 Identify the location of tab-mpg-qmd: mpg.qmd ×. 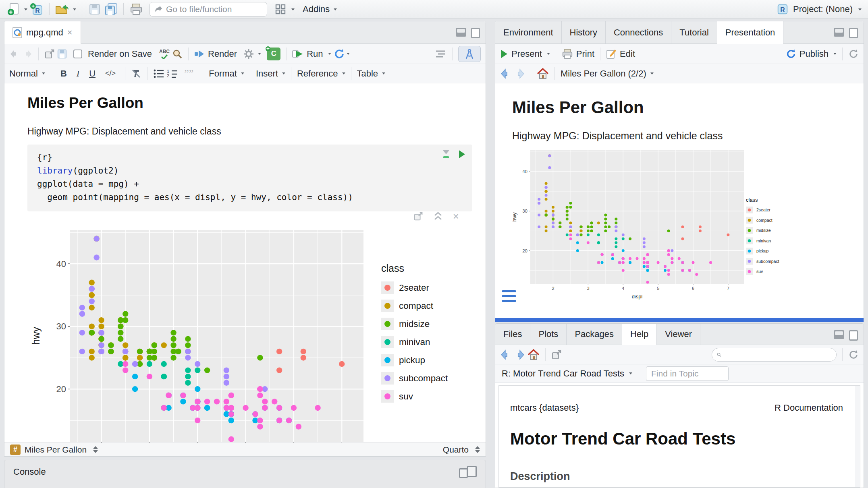
(43, 33).